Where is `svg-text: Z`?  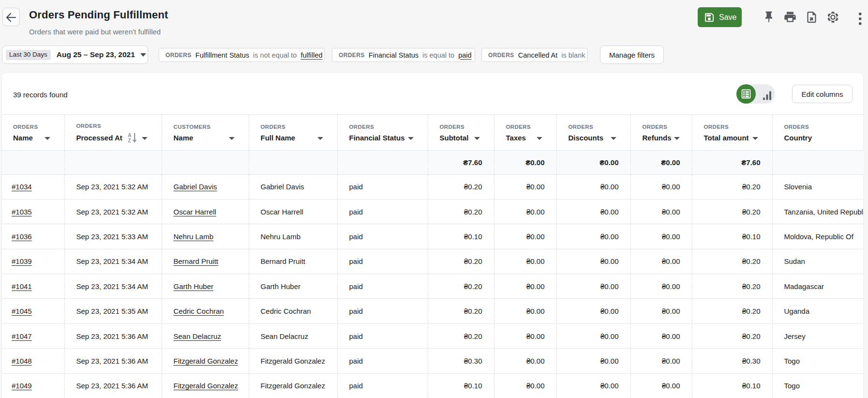
svg-text: Z is located at coordinates (129, 140).